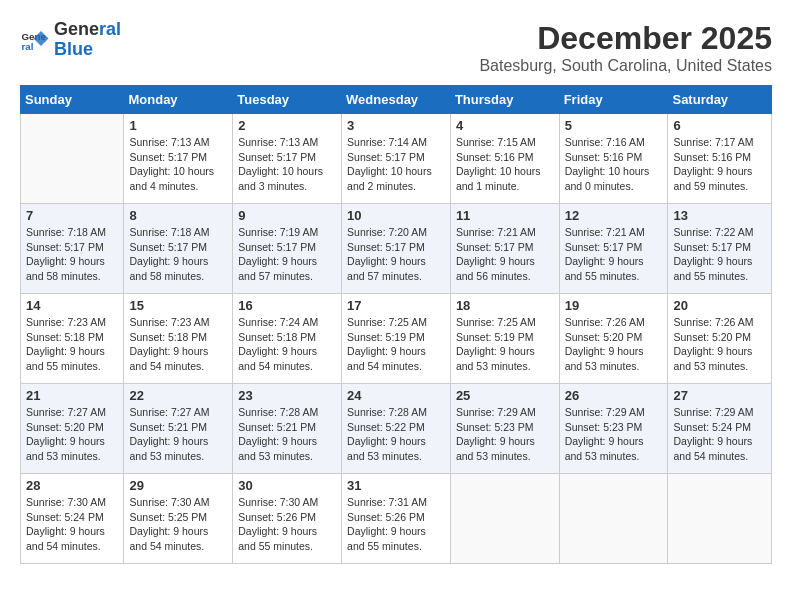  What do you see at coordinates (287, 306) in the screenshot?
I see `day-number: 16` at bounding box center [287, 306].